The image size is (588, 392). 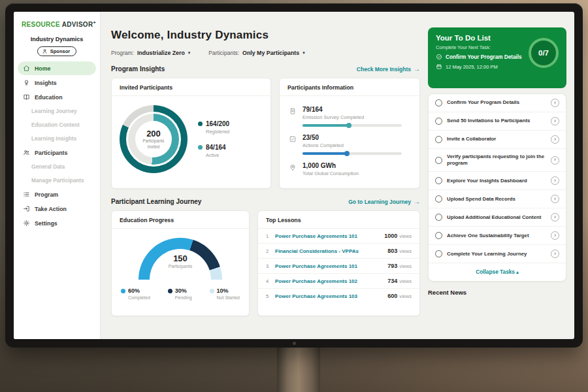 I want to click on participants-filter-value: Only My Participants, so click(x=270, y=53).